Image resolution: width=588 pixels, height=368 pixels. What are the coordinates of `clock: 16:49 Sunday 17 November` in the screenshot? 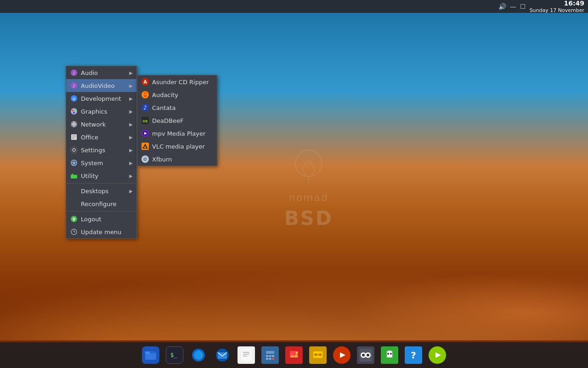 It's located at (557, 6).